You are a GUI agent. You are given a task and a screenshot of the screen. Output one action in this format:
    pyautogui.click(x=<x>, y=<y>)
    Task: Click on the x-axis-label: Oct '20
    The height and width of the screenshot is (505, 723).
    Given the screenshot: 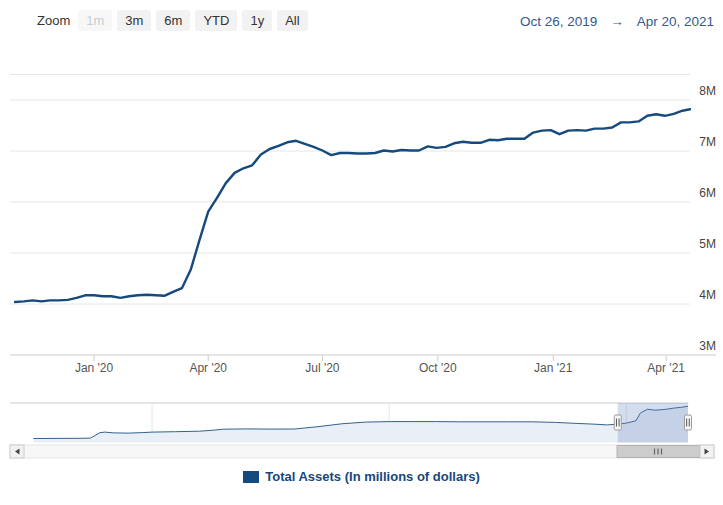 What is the action you would take?
    pyautogui.click(x=438, y=368)
    